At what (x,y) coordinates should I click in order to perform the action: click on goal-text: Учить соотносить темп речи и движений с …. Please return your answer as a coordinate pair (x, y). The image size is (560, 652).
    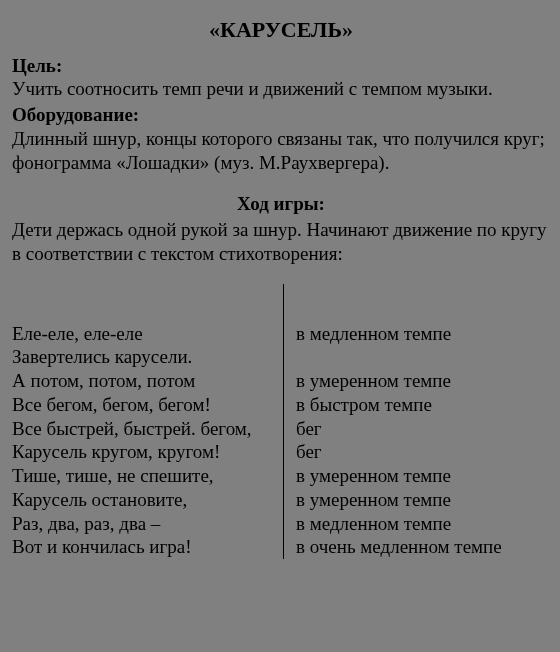
    Looking at the image, I should click on (252, 88).